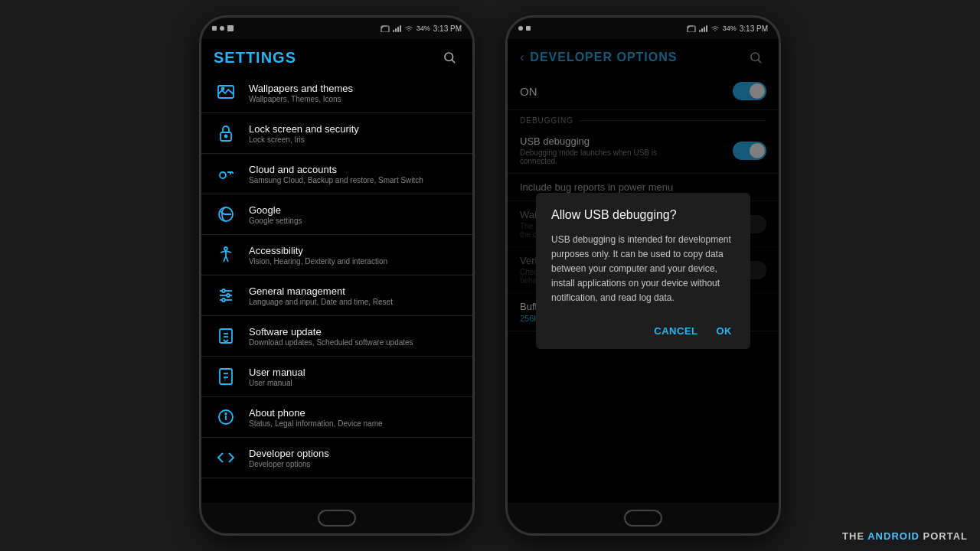 The width and height of the screenshot is (980, 551). Describe the element at coordinates (337, 458) in the screenshot. I see `settings-item-dev: Developer options Developer options` at that location.